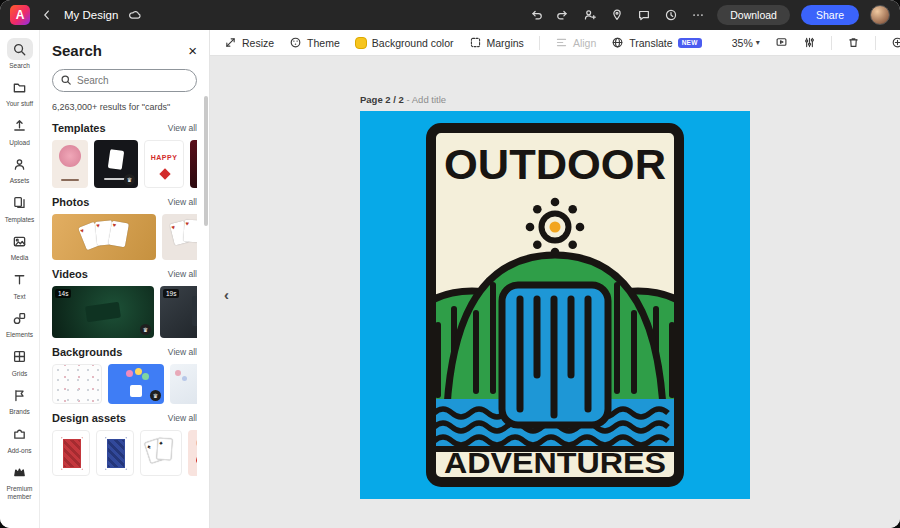 Image resolution: width=900 pixels, height=528 pixels. What do you see at coordinates (496, 42) in the screenshot?
I see `margins-button: Margins` at bounding box center [496, 42].